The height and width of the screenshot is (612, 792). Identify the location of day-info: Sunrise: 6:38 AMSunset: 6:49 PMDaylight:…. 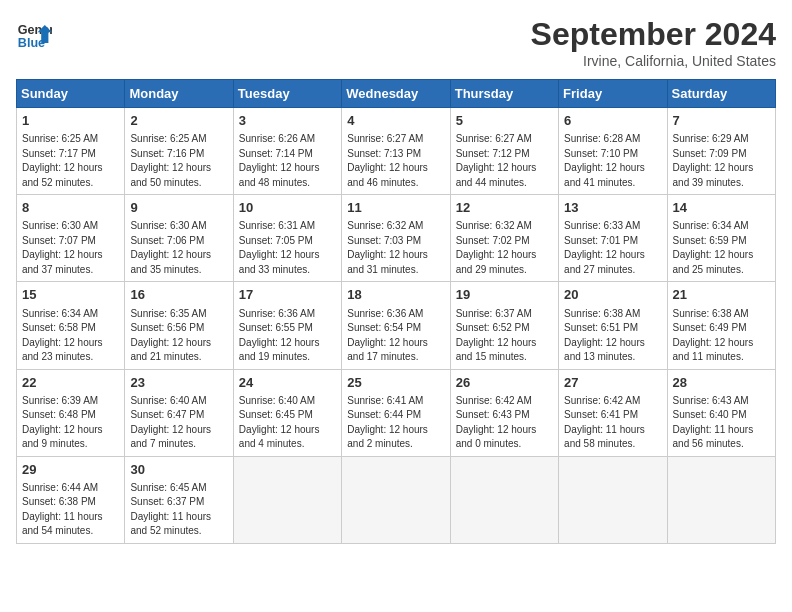
(722, 336).